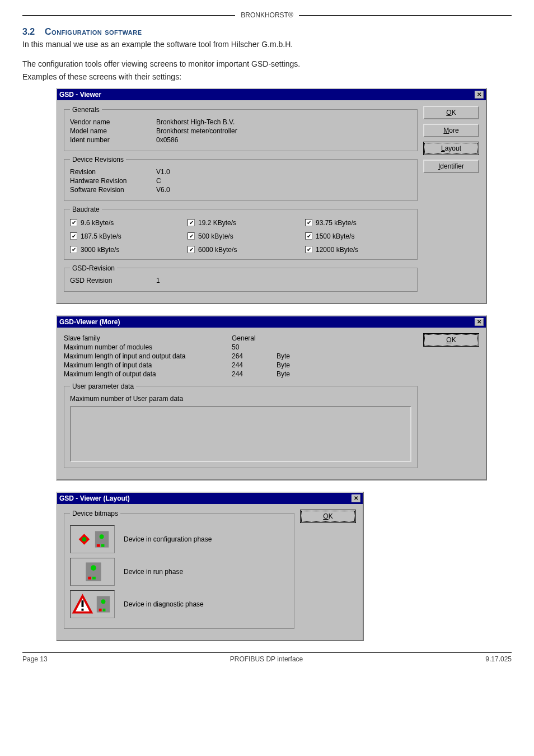  What do you see at coordinates (123, 223) in the screenshot?
I see `baudrate-checkbox: ✔9.6 kByte/s` at bounding box center [123, 223].